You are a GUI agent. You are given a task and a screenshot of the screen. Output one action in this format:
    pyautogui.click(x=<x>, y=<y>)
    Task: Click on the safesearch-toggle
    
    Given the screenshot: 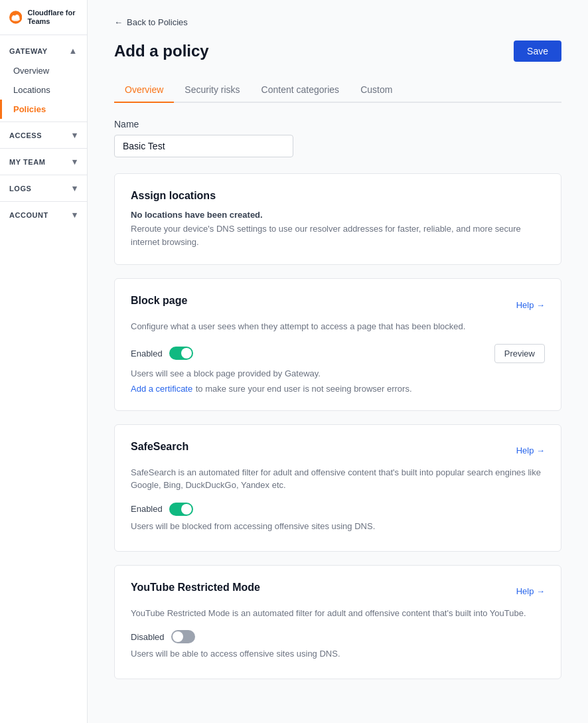 What is the action you would take?
    pyautogui.click(x=181, y=509)
    